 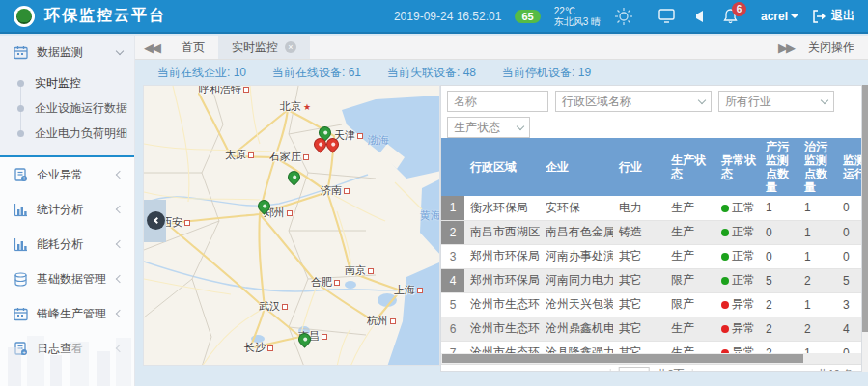 What do you see at coordinates (651, 257) in the screenshot?
I see `table-row: 3郑州市环保局河南办事处演示其它生产正常010` at bounding box center [651, 257].